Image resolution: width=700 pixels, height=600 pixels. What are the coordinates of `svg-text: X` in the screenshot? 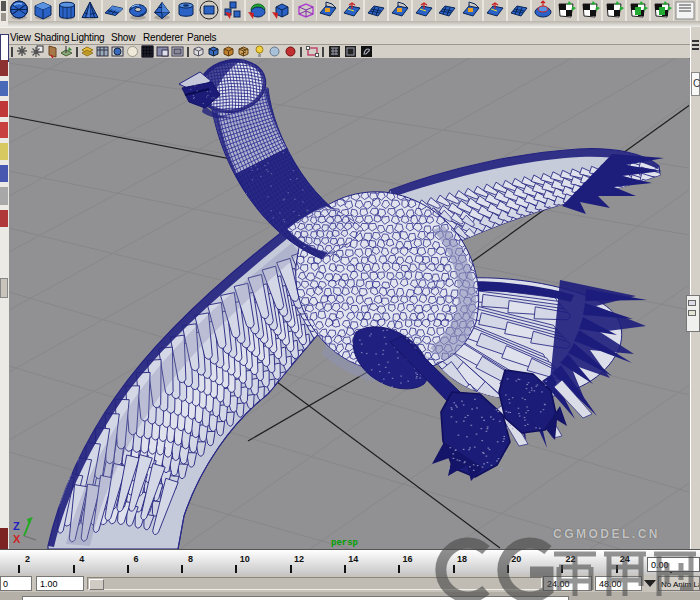 It's located at (17, 539).